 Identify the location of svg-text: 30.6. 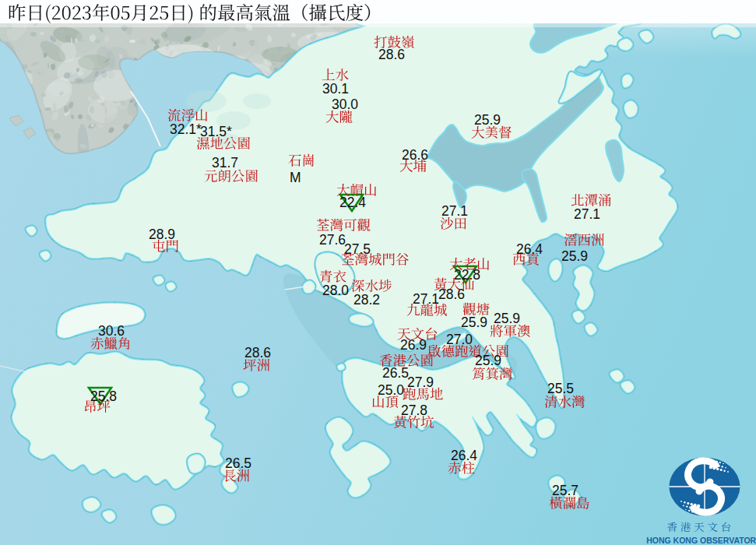
(111, 331).